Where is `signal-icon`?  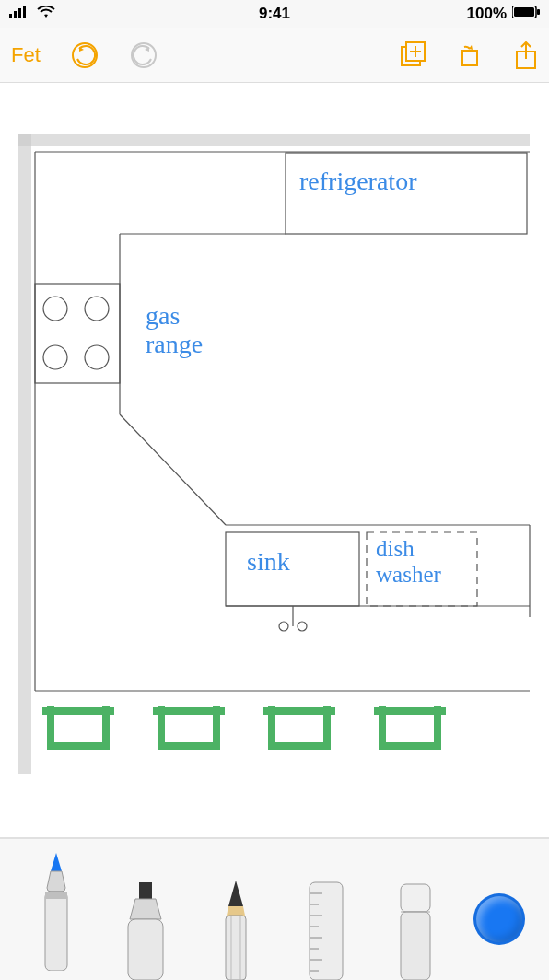
signal-icon is located at coordinates (20, 14).